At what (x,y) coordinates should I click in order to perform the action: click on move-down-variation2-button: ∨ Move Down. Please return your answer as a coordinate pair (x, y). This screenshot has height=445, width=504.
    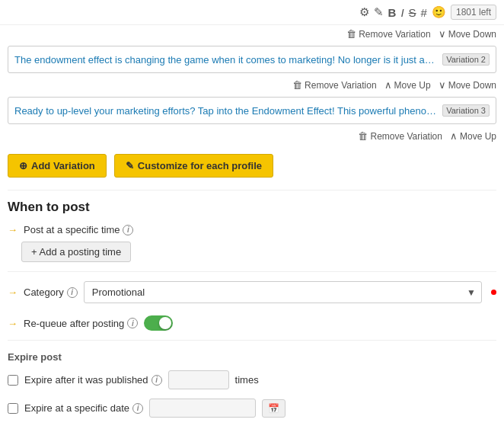
    Looking at the image, I should click on (467, 85).